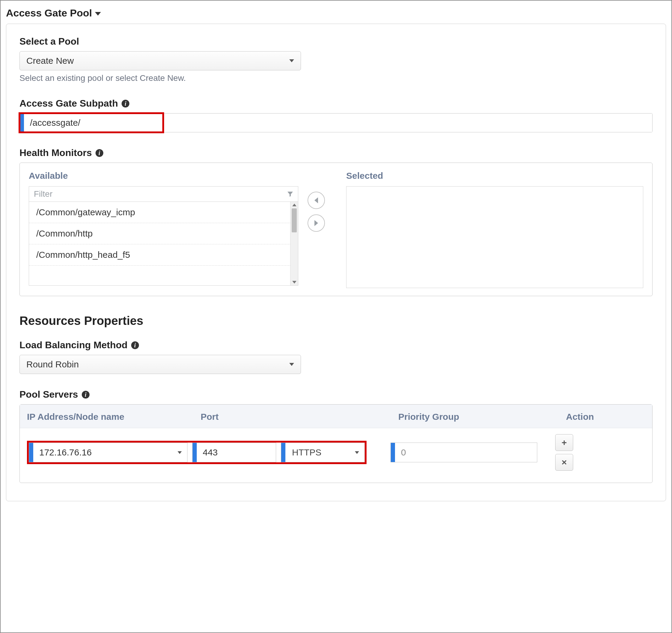 The height and width of the screenshot is (633, 672). What do you see at coordinates (237, 452) in the screenshot?
I see `port-input` at bounding box center [237, 452].